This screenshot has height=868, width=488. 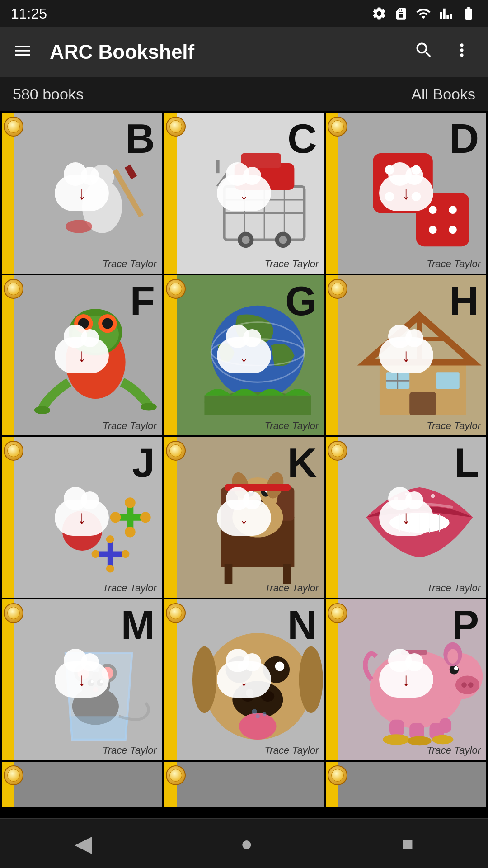 What do you see at coordinates (170, 193) in the screenshot?
I see `yellow-stripe-c` at bounding box center [170, 193].